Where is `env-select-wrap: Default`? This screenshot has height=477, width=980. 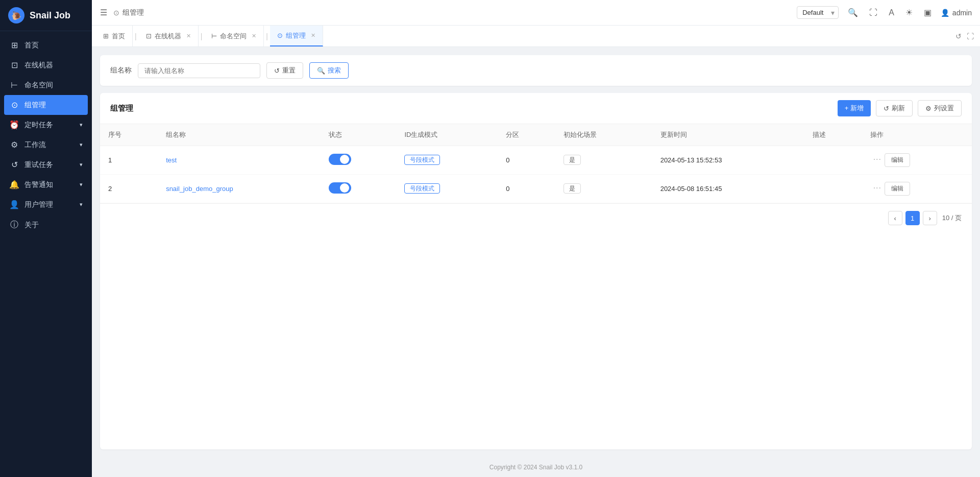
env-select-wrap: Default is located at coordinates (818, 12).